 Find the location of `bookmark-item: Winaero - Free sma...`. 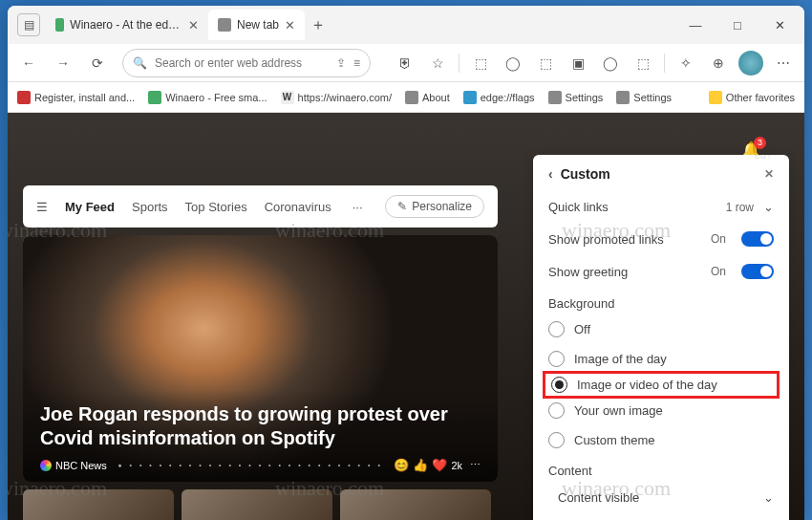

bookmark-item: Winaero - Free sma... is located at coordinates (207, 98).